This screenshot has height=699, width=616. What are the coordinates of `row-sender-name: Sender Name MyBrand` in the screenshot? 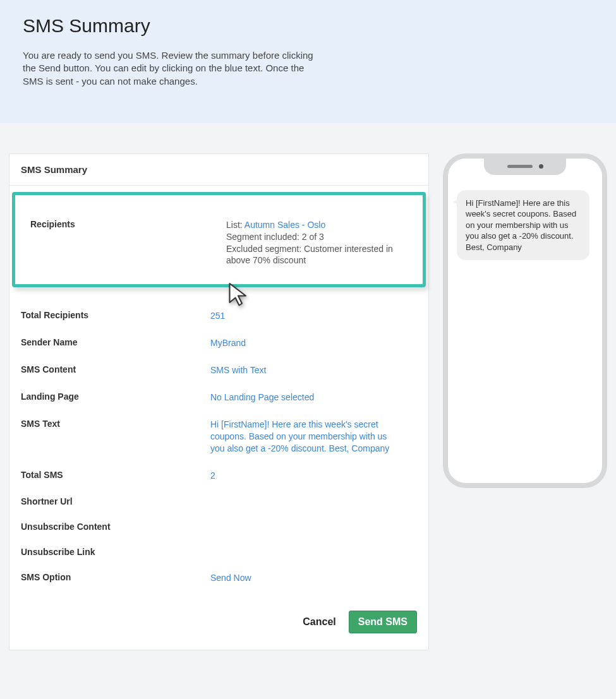 It's located at (219, 344).